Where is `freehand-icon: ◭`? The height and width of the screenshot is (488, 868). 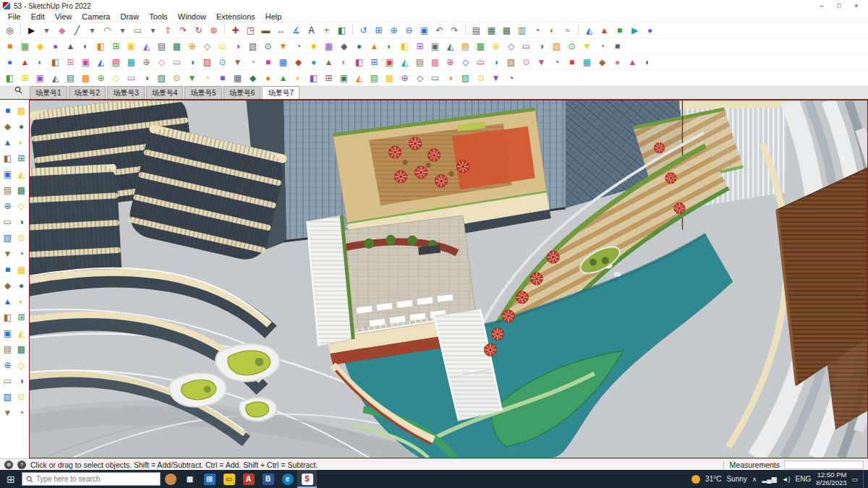 freehand-icon: ◭ is located at coordinates (22, 174).